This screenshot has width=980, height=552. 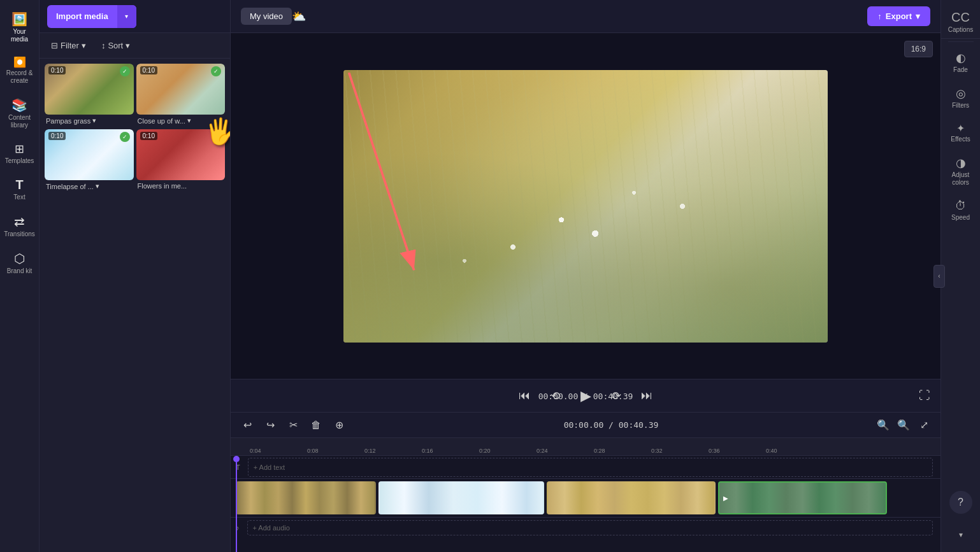 What do you see at coordinates (19, 19) in the screenshot?
I see `media-icon: 🖼️` at bounding box center [19, 19].